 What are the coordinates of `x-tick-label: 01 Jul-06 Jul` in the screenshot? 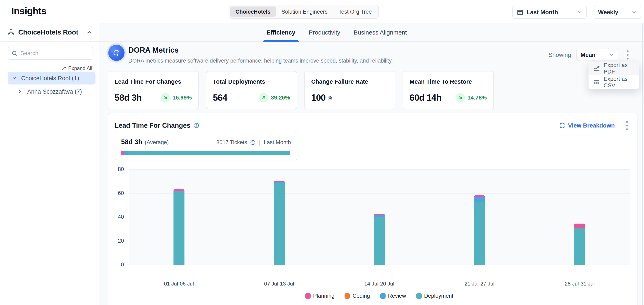 It's located at (179, 284).